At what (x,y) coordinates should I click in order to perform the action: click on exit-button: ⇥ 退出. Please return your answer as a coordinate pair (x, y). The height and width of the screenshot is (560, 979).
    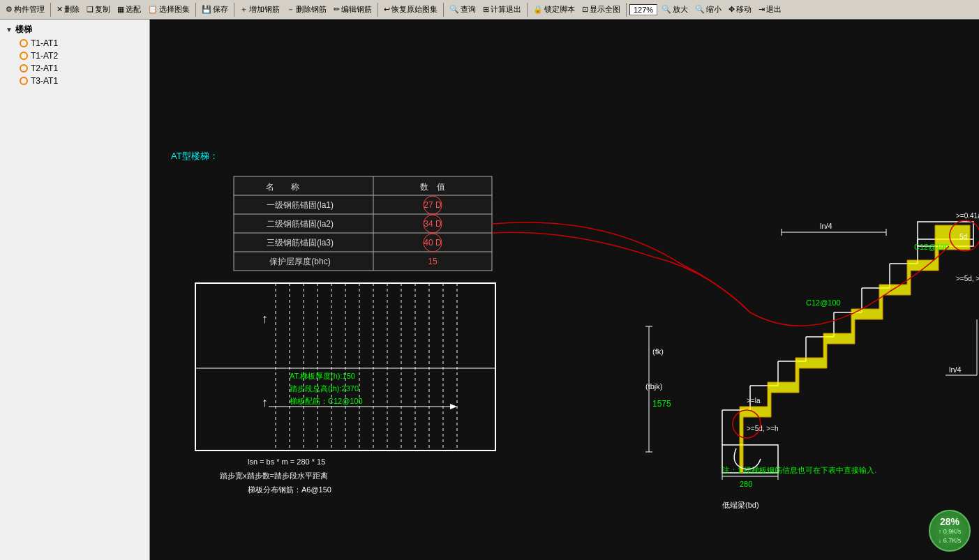
    Looking at the image, I should click on (770, 10).